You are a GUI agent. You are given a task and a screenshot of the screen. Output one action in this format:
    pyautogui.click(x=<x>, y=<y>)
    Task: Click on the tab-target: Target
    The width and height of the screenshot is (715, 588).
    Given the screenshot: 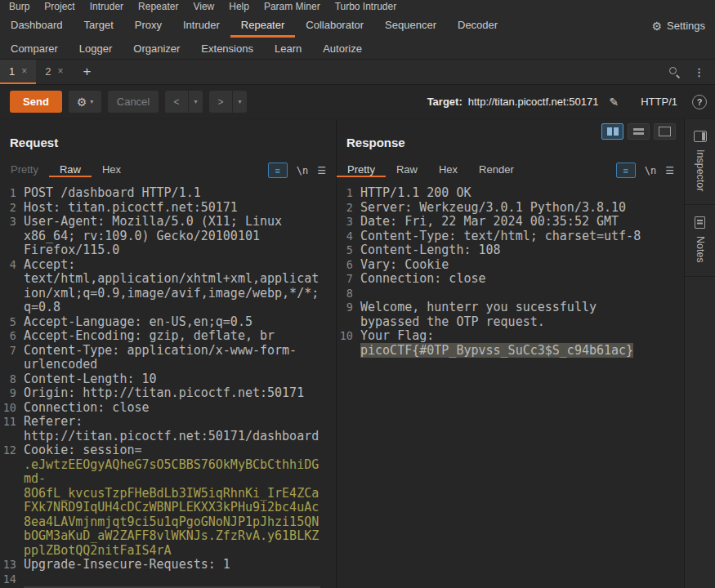 What is the action you would take?
    pyautogui.click(x=99, y=26)
    